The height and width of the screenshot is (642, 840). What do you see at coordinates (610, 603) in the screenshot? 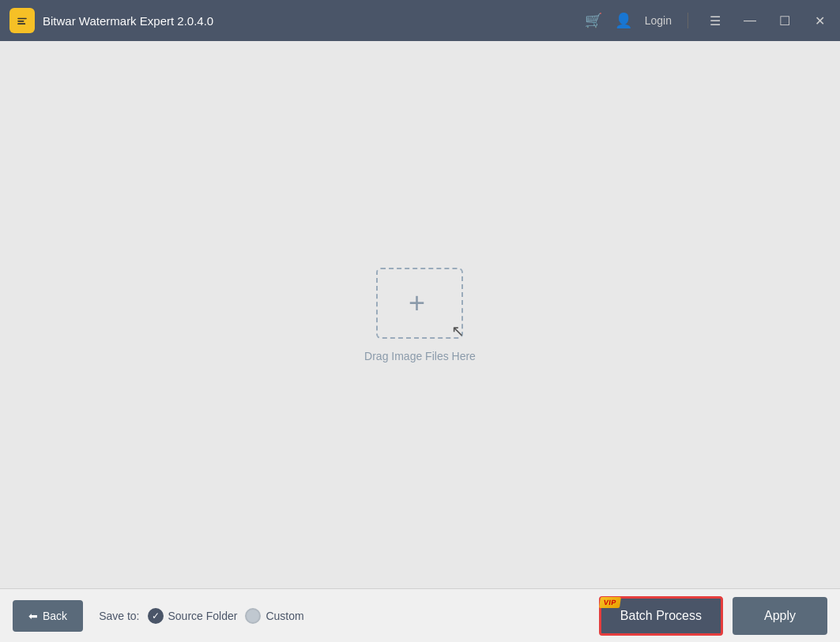
I see `vip-badge: VIP` at bounding box center [610, 603].